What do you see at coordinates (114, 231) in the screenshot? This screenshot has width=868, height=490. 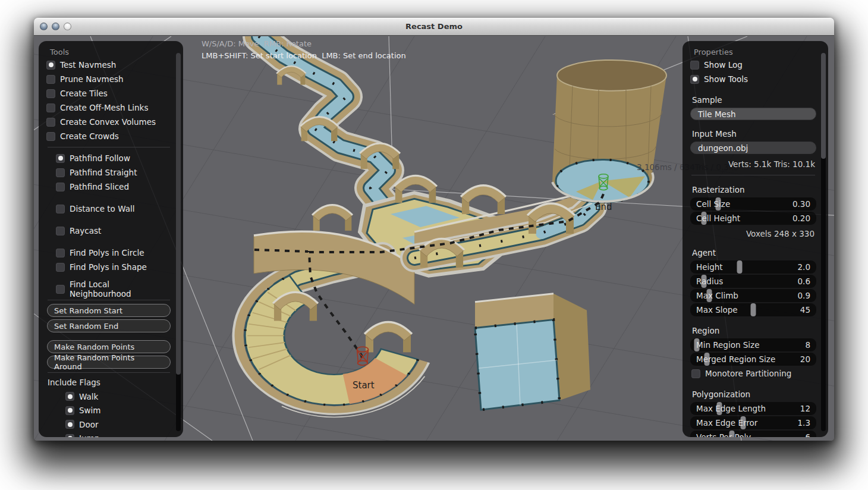 I see `tool-suboption: Raycast` at bounding box center [114, 231].